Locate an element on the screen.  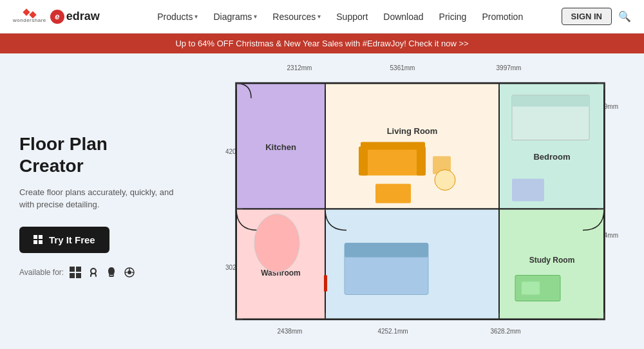
nav-promotion: Promotion is located at coordinates (502, 17).